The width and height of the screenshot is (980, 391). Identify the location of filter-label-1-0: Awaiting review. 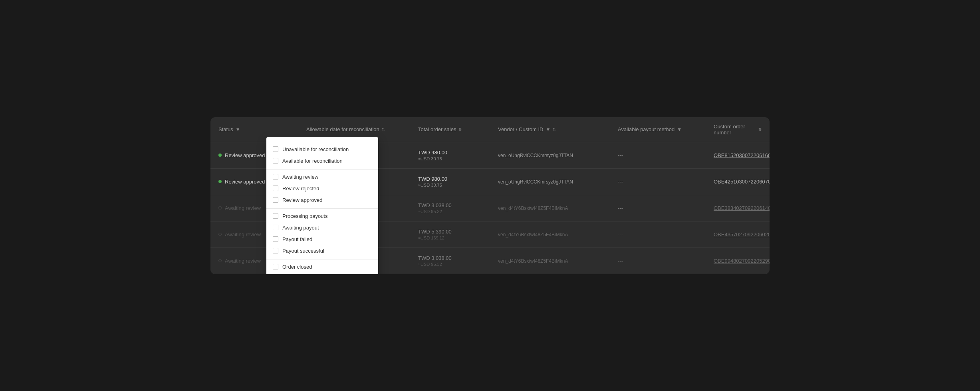
(300, 177).